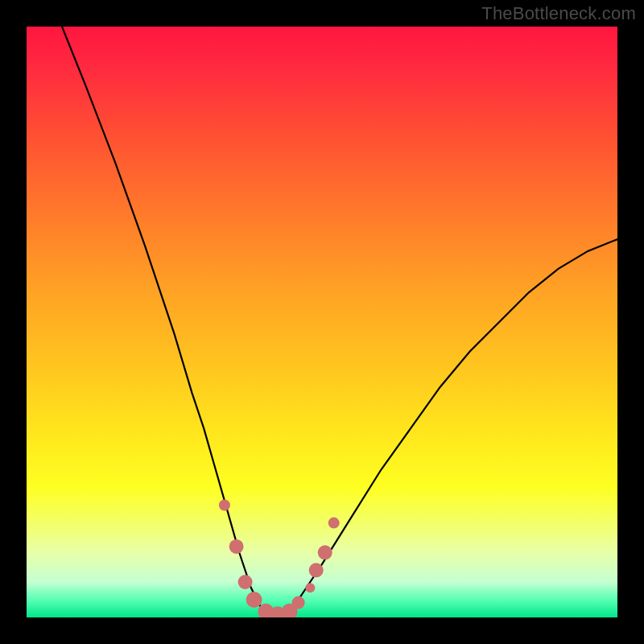 Image resolution: width=644 pixels, height=644 pixels. I want to click on watermark-text: TheBottleneck.com, so click(559, 14).